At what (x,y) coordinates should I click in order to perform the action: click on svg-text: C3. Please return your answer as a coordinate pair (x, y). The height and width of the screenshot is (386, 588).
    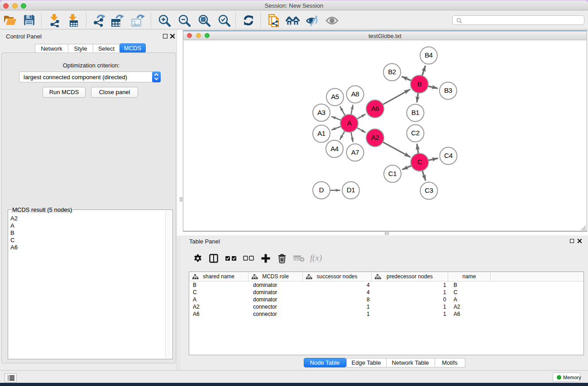
    Looking at the image, I should click on (429, 190).